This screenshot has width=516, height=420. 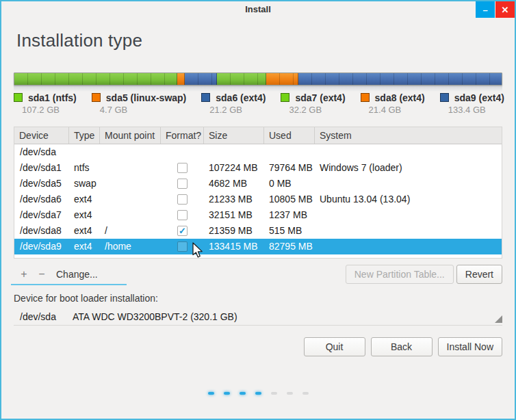 What do you see at coordinates (130, 135) in the screenshot?
I see `column-header-mount-point: Mount point` at bounding box center [130, 135].